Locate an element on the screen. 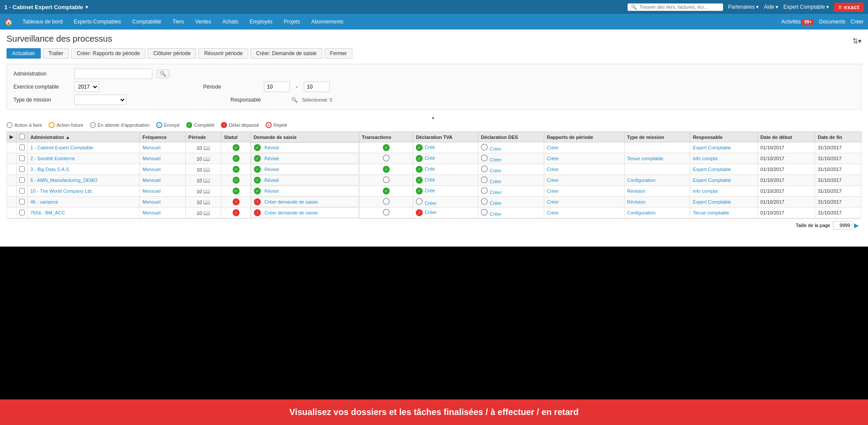 The width and height of the screenshot is (868, 425). row-administration: 46 - variance is located at coordinates (84, 202).